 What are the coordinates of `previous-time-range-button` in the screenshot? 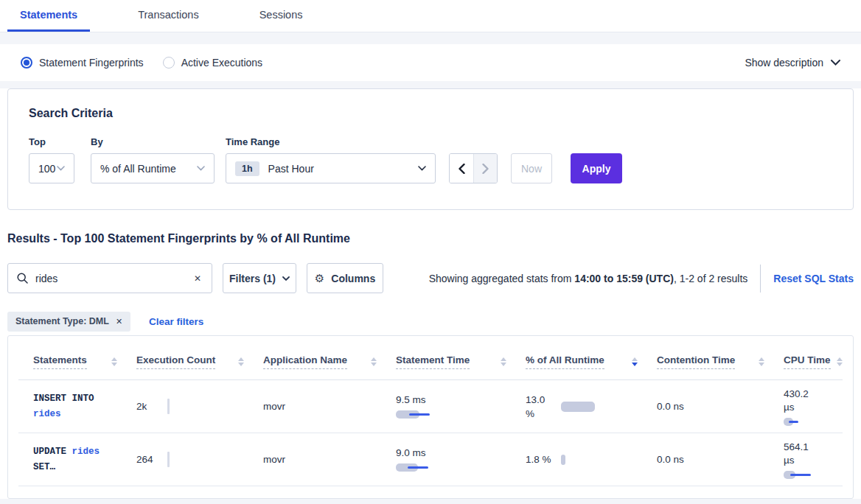 It's located at (461, 168).